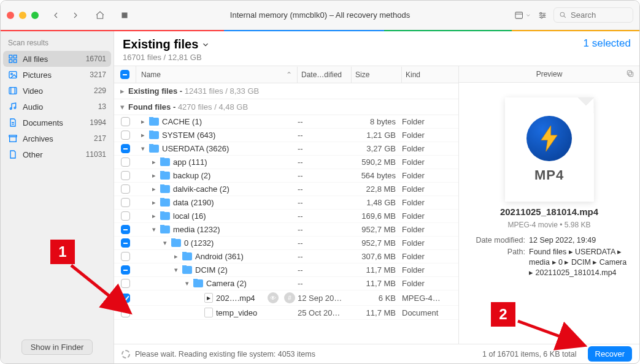 The height and width of the screenshot is (364, 640). Describe the element at coordinates (377, 135) in the screenshot. I see `row-size: 1,21 GB` at that location.